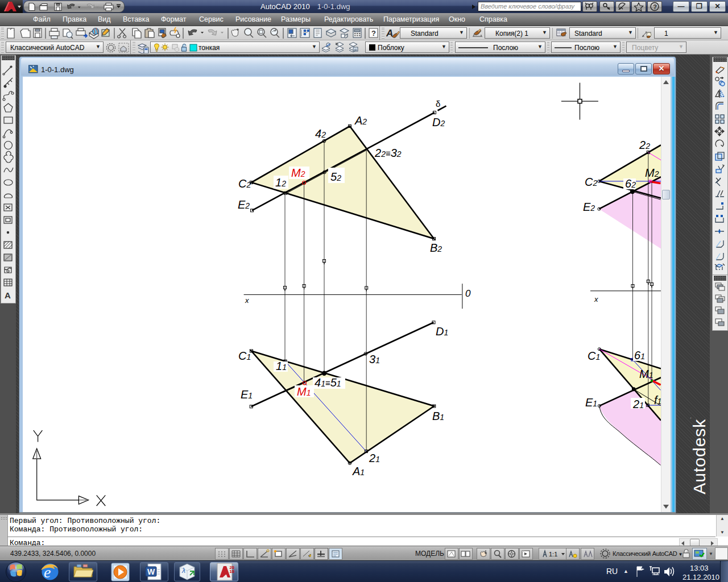  I want to click on svg-text: D1, so click(442, 331).